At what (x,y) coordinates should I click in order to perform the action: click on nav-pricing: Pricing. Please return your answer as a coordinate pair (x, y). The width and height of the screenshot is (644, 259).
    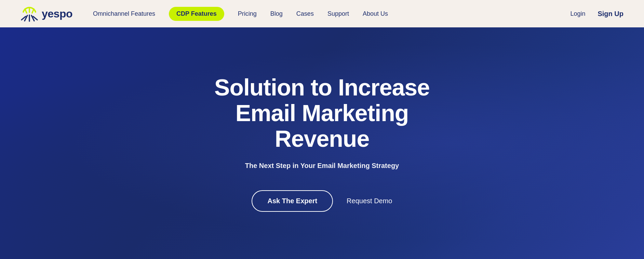
    Looking at the image, I should click on (247, 14).